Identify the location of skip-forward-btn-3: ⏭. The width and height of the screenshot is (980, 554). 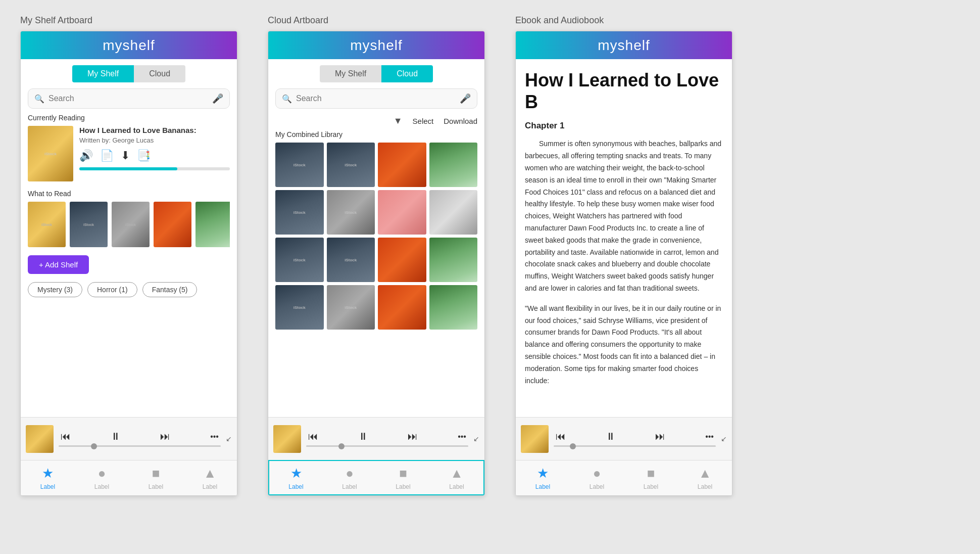
(660, 437).